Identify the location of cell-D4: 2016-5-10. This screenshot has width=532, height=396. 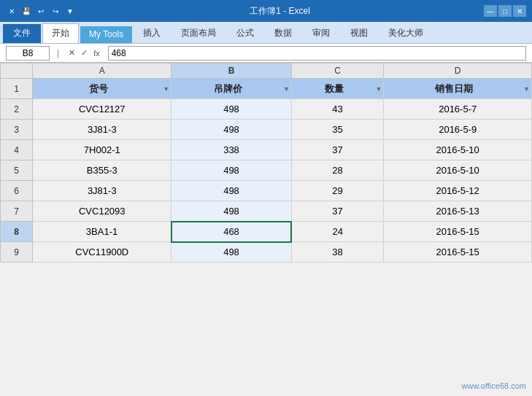
(458, 150).